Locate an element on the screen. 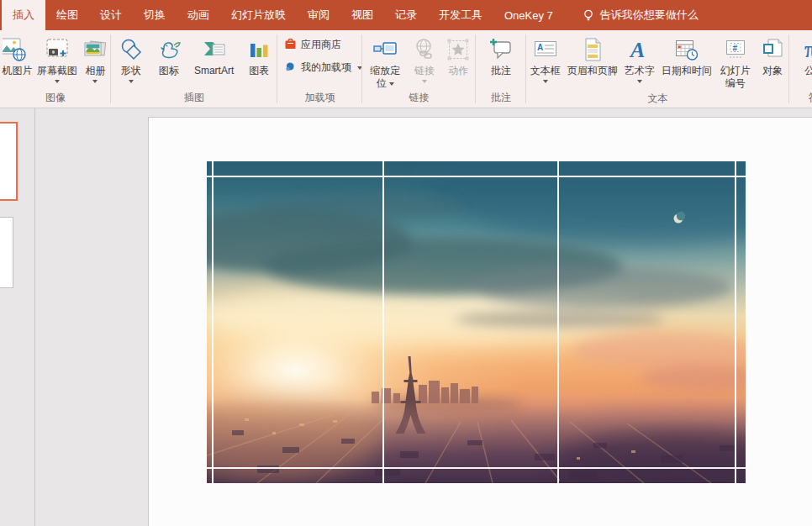  button-label: 页眉和页脚 is located at coordinates (593, 71).